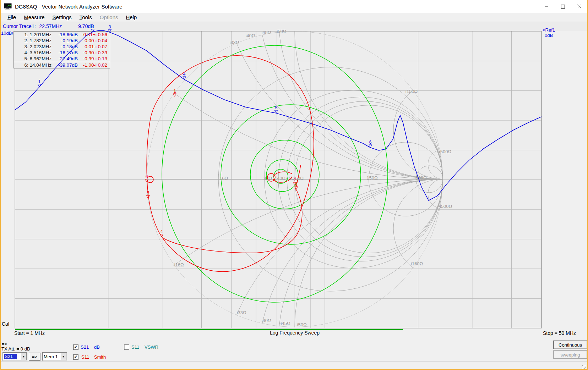 This screenshot has height=370, width=588. What do you see at coordinates (62, 50) in the screenshot?
I see `marker-table: 1: 1.201MHz-18.66dB-0.81+i 0.562: 1.782M…` at bounding box center [62, 50].